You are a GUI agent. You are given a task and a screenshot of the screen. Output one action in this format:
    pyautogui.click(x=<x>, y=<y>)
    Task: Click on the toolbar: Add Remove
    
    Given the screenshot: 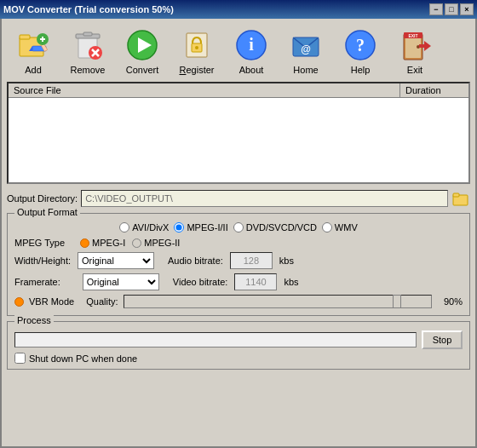 What is the action you would take?
    pyautogui.click(x=238, y=52)
    